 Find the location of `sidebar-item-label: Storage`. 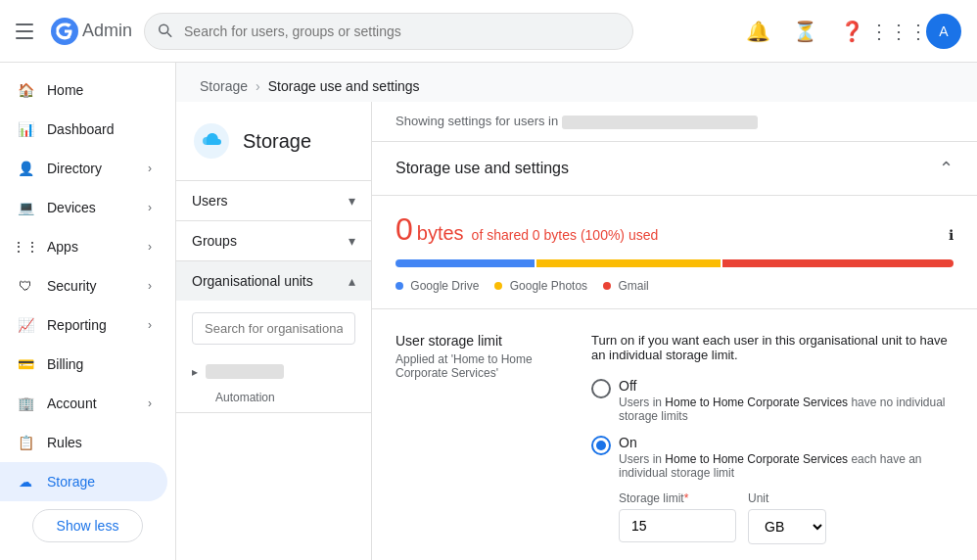

sidebar-item-label: Storage is located at coordinates (70, 482).